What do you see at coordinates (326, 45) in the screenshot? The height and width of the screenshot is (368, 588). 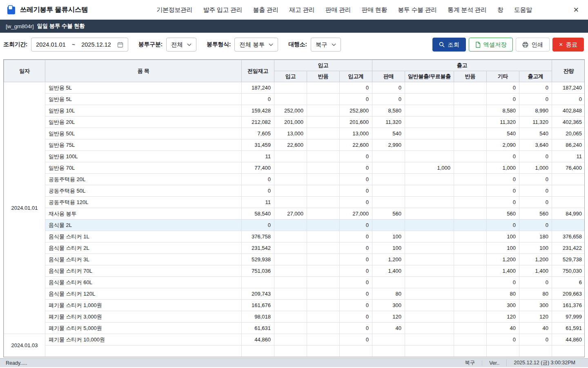 I see `agency-select: 북구` at bounding box center [326, 45].